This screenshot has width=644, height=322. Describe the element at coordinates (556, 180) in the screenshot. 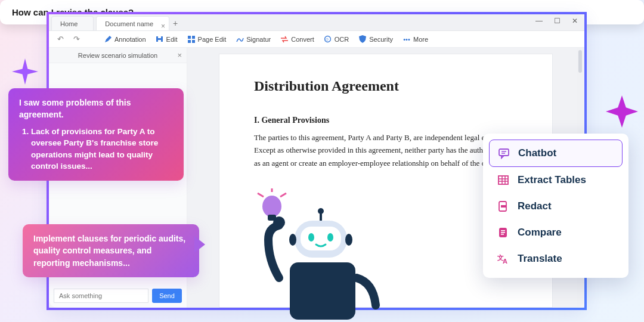

I see `menu-extract-tables: Extract Tables` at that location.